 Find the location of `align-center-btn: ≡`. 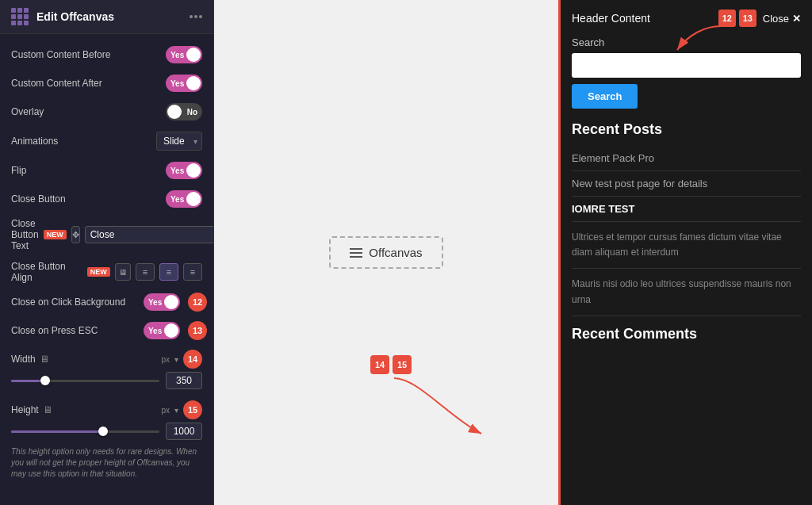

align-center-btn: ≡ is located at coordinates (169, 272).